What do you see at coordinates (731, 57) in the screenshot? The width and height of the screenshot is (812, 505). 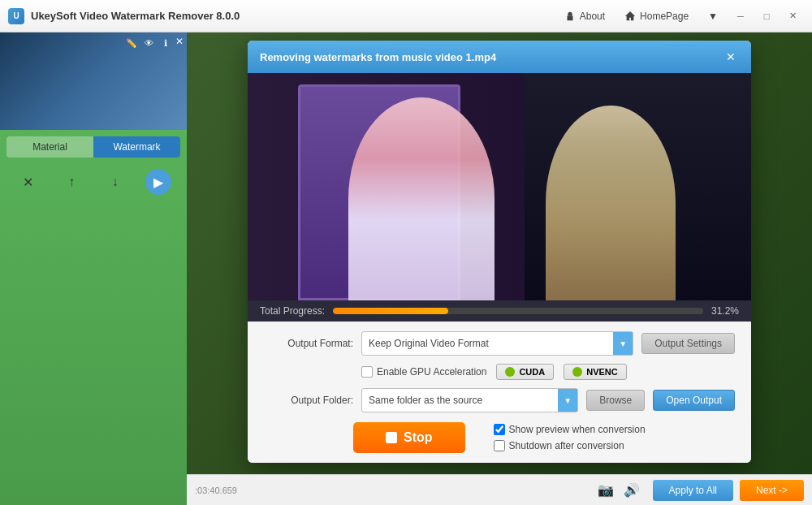 I see `modal-close-button: ✕` at bounding box center [731, 57].